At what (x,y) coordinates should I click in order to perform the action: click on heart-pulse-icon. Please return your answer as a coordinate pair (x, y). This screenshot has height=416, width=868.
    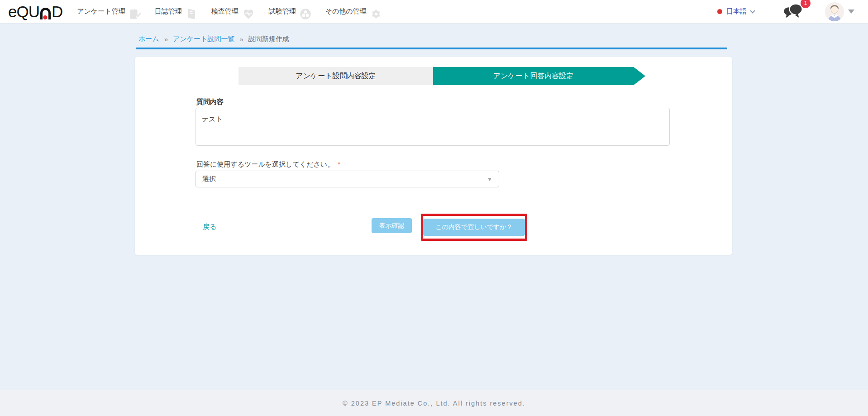
    Looking at the image, I should click on (248, 14).